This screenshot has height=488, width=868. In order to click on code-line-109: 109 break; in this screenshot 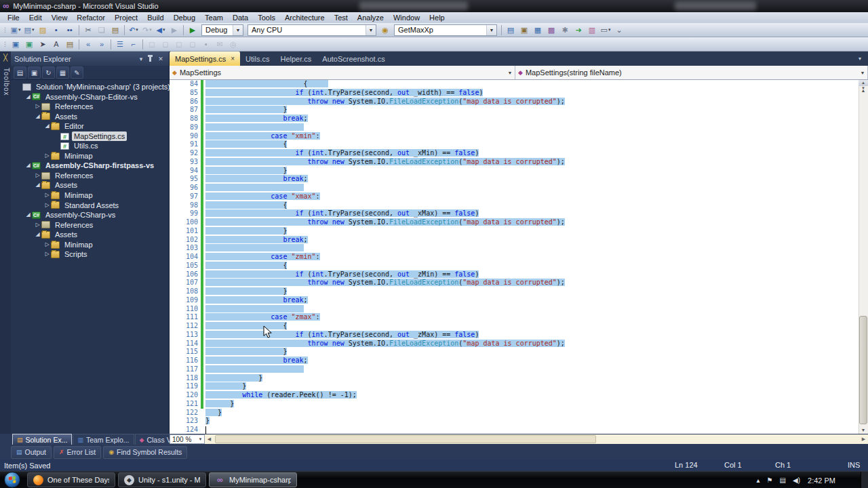, I will do `click(514, 301)`.